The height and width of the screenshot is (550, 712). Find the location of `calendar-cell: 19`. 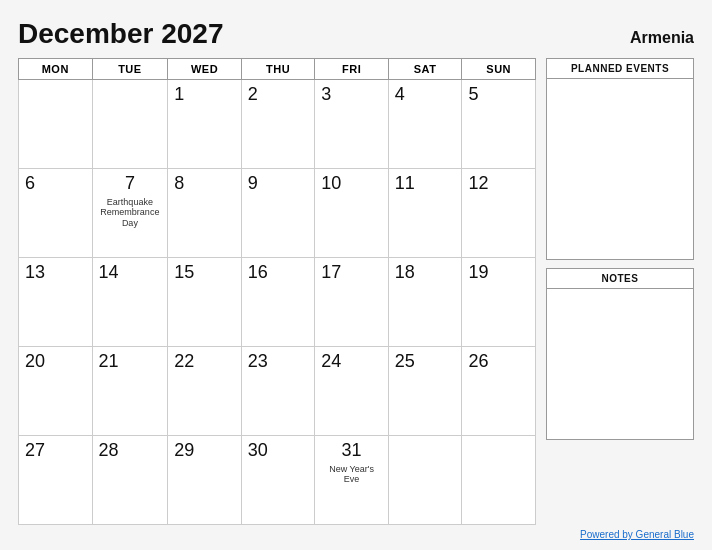

calendar-cell: 19 is located at coordinates (499, 302).